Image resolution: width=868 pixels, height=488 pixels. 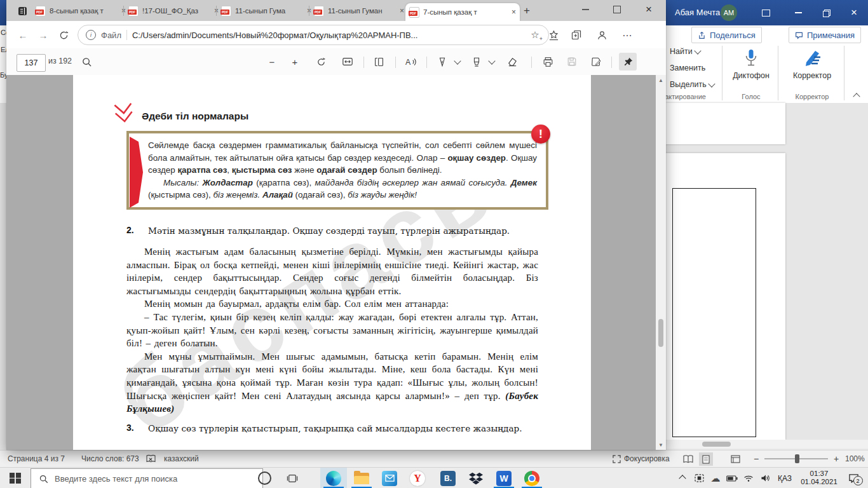 I want to click on edge-minimize-button, so click(x=585, y=10).